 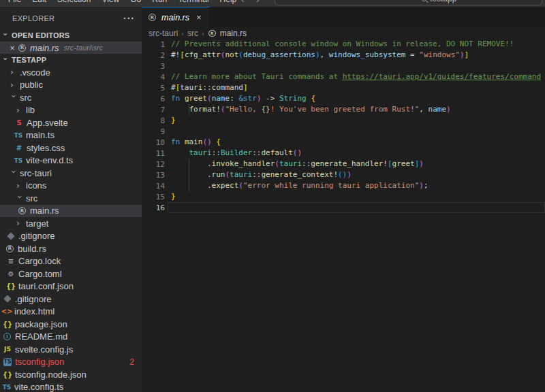 I want to click on open-editor-item: ×Rmain.rssrc-tauri\src, so click(x=71, y=48).